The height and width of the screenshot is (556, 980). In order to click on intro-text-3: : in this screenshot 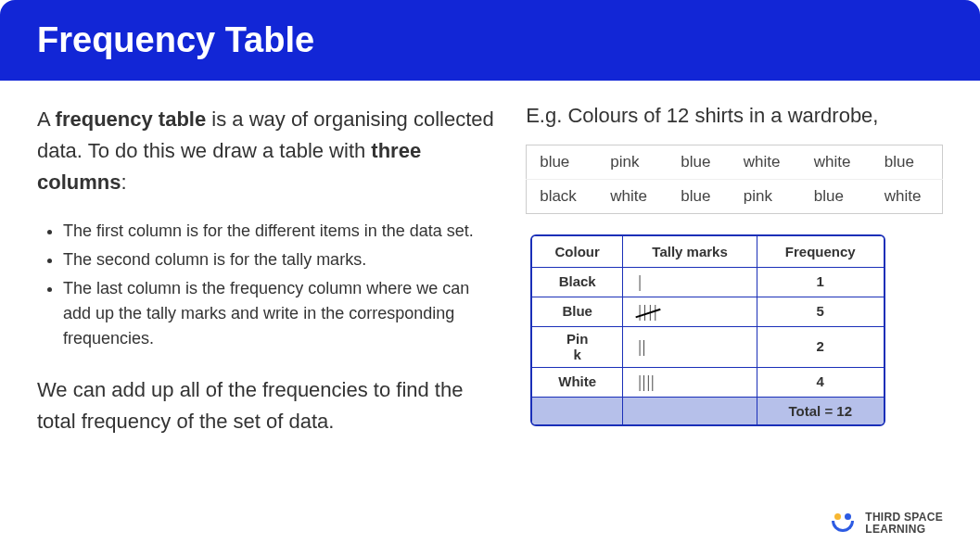, I will do `click(123, 182)`.